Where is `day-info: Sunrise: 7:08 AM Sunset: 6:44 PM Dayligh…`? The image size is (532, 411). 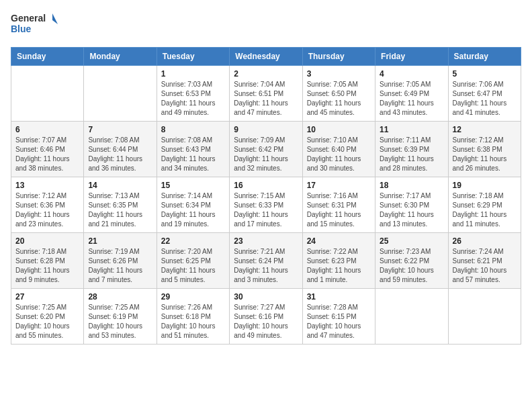
day-info: Sunrise: 7:08 AM Sunset: 6:44 PM Dayligh… is located at coordinates (120, 154).